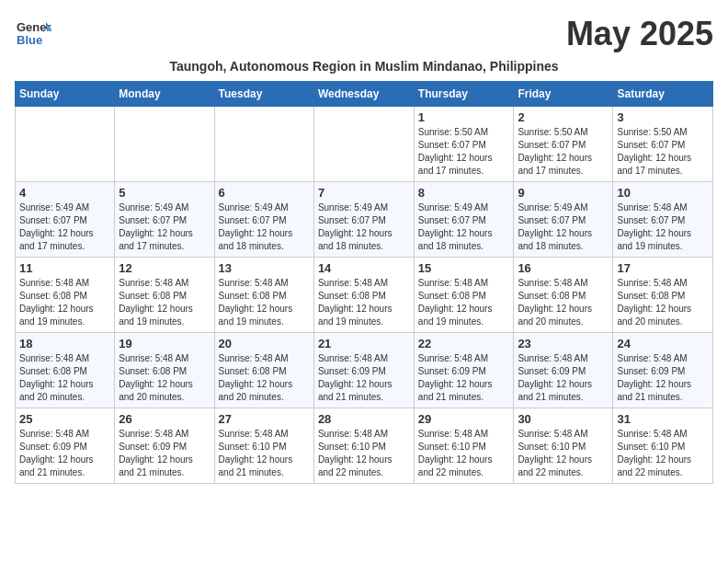 The width and height of the screenshot is (728, 563). What do you see at coordinates (563, 295) in the screenshot?
I see `calendar-cell: 16Sunrise: 5:48 AMSunset: 6:08 PMDayligh…` at bounding box center [563, 295].